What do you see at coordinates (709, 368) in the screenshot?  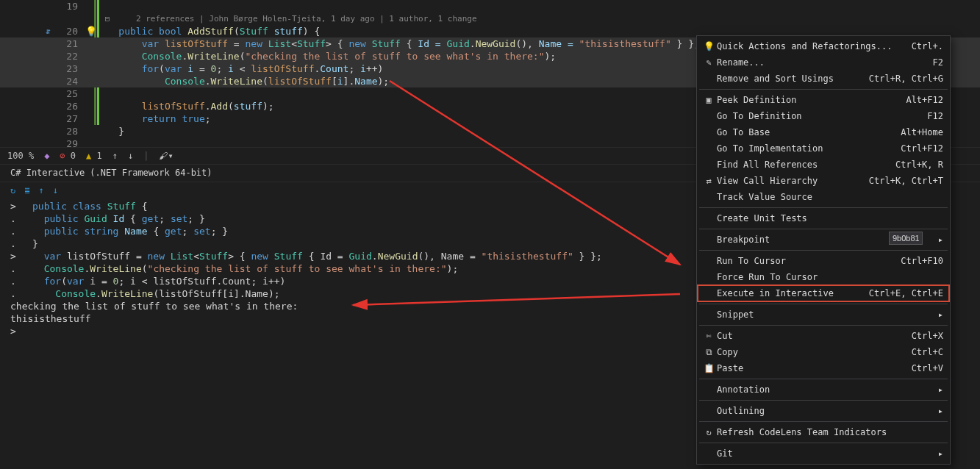 I see `paste-icon: 📋` at bounding box center [709, 368].